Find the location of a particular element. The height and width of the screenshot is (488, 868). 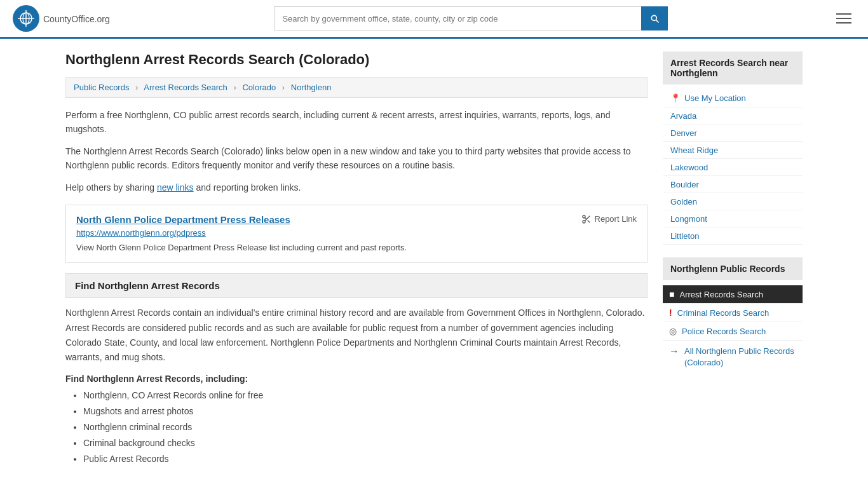

nearby-section-title: Arrest Records Search near Northglenn is located at coordinates (733, 68).